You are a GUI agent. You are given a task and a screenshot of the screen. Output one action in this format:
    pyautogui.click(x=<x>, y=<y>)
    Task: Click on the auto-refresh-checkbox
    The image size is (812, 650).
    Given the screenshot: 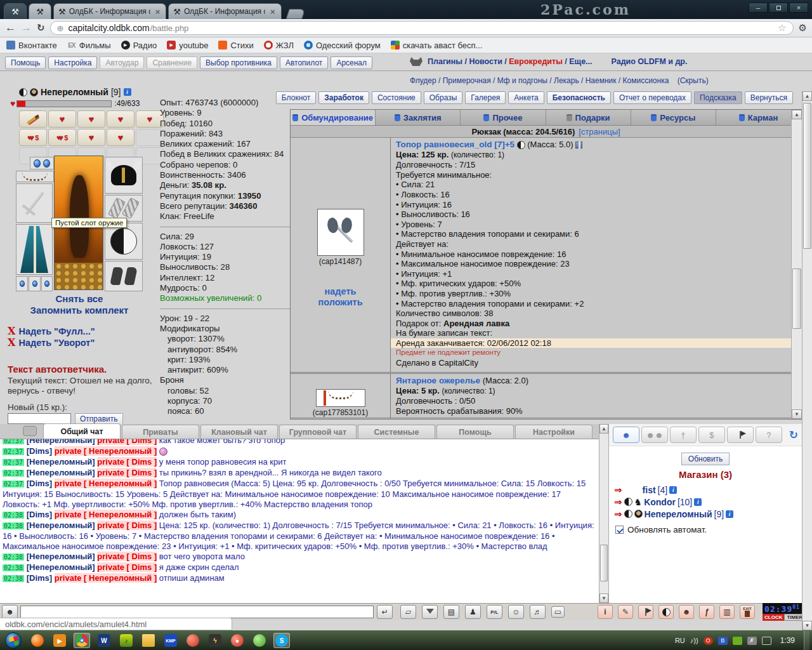 What is the action you would take?
    pyautogui.click(x=619, y=529)
    